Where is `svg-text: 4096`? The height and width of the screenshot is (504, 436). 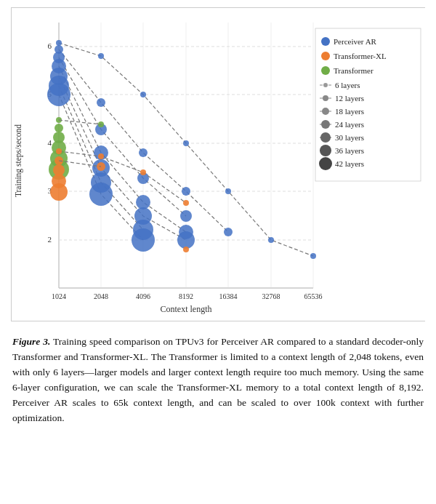
svg-text: 4096 is located at coordinates (143, 297).